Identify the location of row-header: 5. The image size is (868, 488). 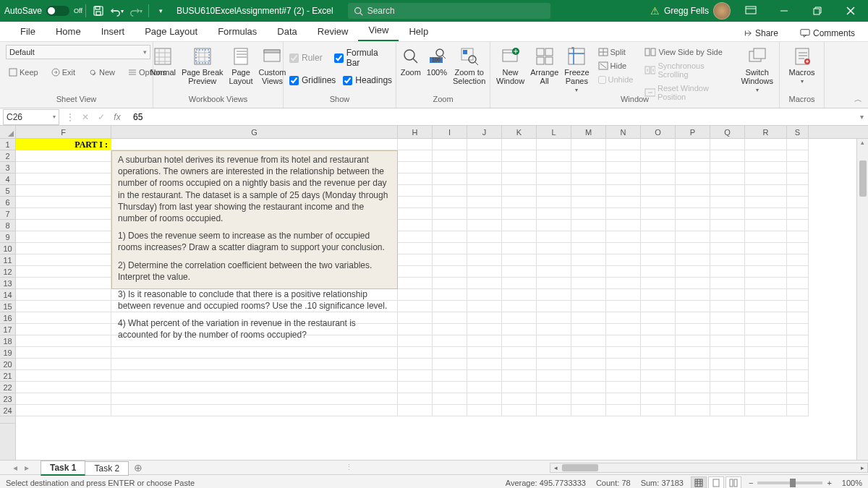
(7, 191).